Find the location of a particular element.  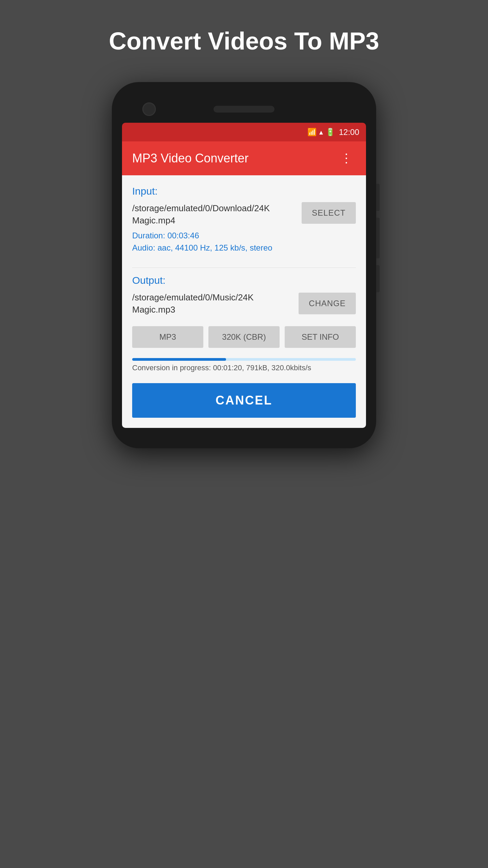

progress-track is located at coordinates (244, 359).